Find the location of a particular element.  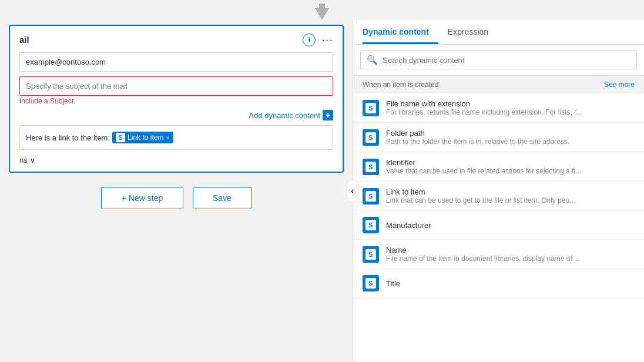

see-more-button: See more is located at coordinates (619, 85).